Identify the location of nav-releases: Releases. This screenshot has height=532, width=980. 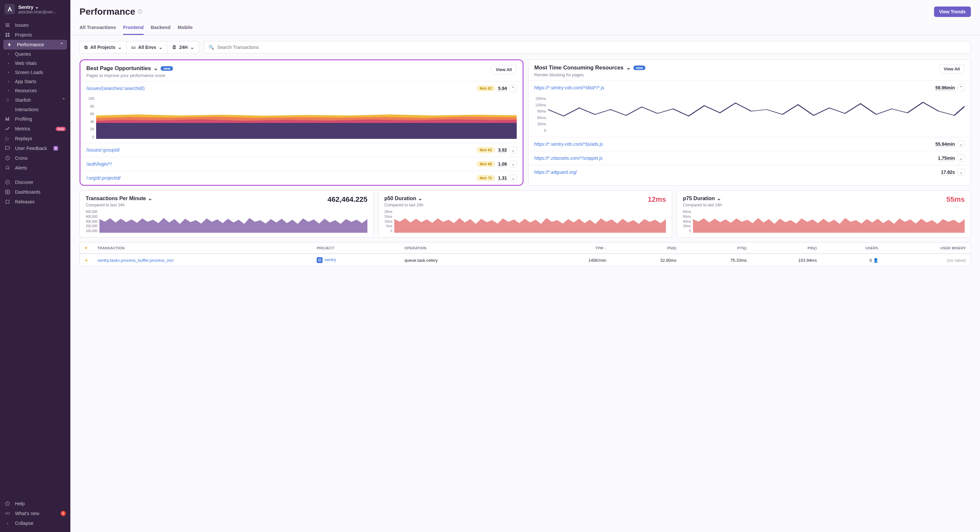
(35, 202).